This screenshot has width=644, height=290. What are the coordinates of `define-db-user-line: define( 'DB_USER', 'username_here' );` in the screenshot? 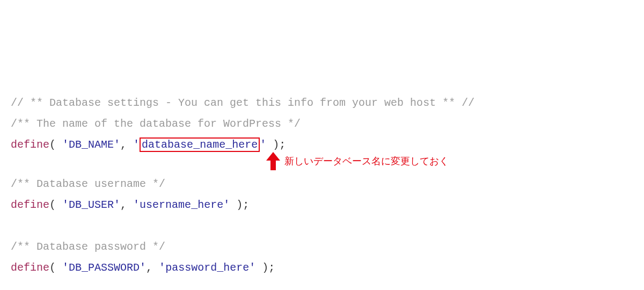 It's located at (322, 205).